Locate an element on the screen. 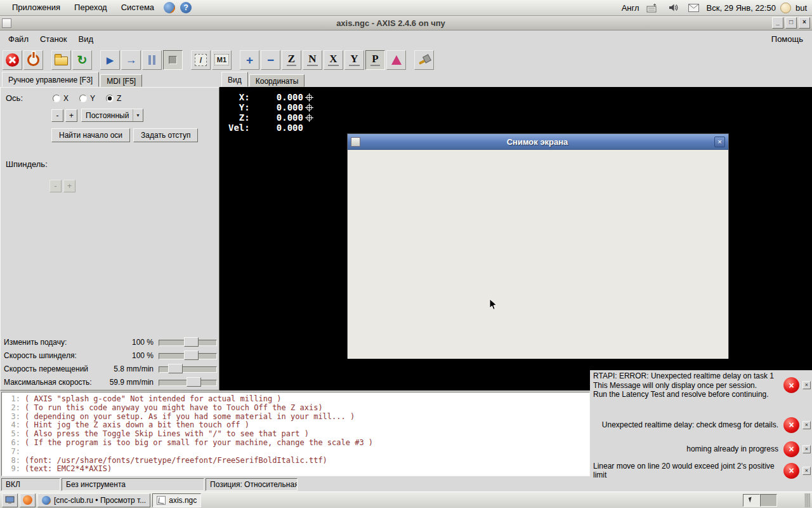 The width and height of the screenshot is (812, 508). stop-button is located at coordinates (173, 60).